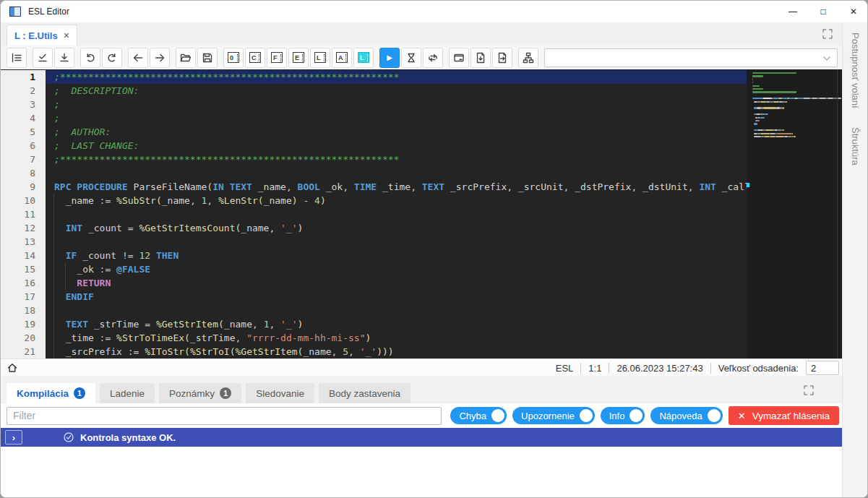 This screenshot has width=868, height=498. What do you see at coordinates (374, 283) in the screenshot?
I see `code-line: 16 RETURN` at bounding box center [374, 283].